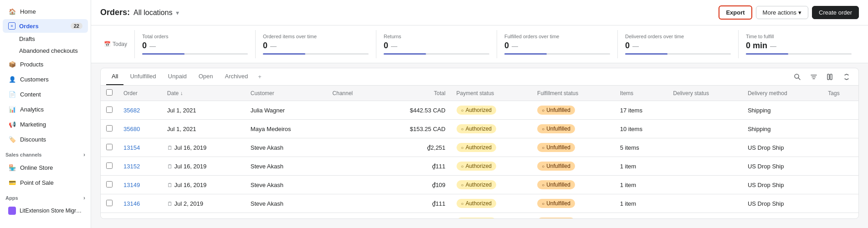 The height and width of the screenshot is (228, 868). I want to click on tab-add-button: +, so click(260, 76).